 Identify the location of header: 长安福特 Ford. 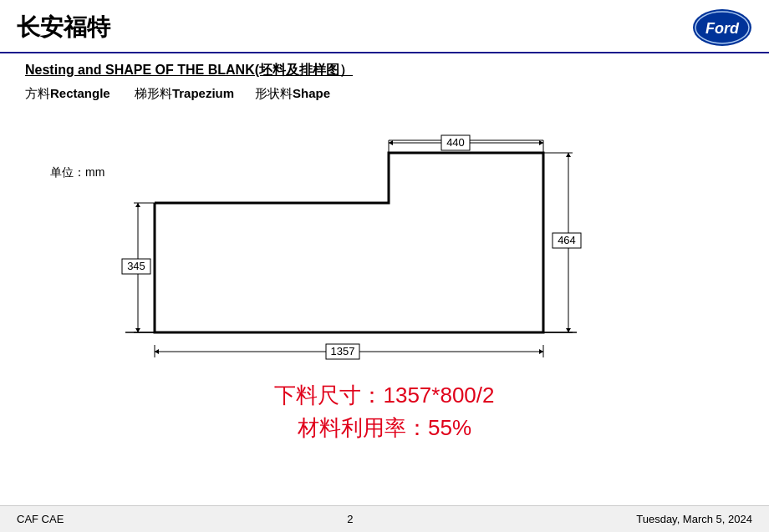
(384, 27).